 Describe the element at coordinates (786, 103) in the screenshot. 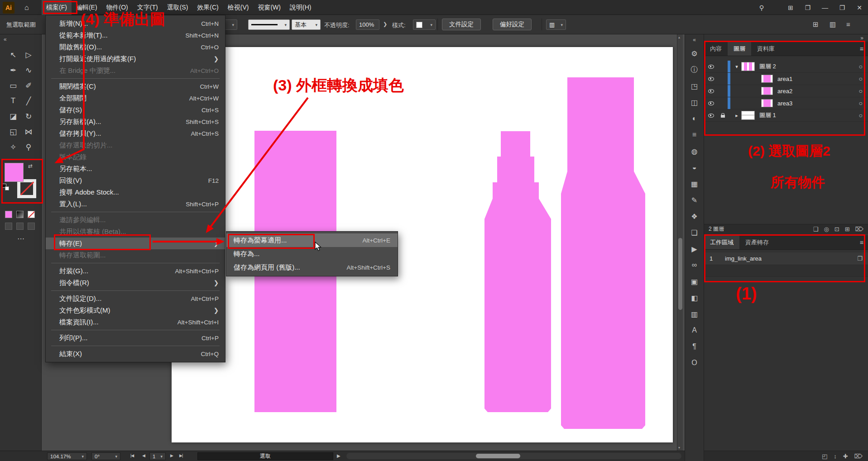

I see `layer-row-area3: area3 ○` at that location.